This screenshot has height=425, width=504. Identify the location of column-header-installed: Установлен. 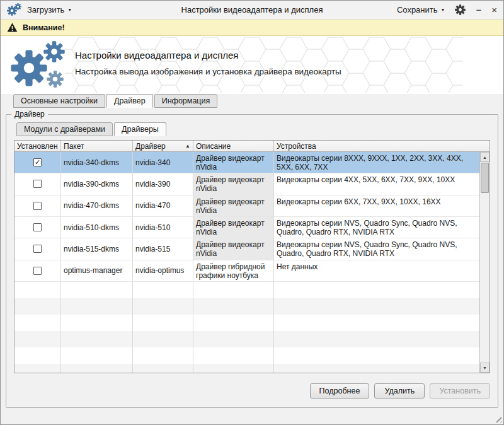
(38, 146).